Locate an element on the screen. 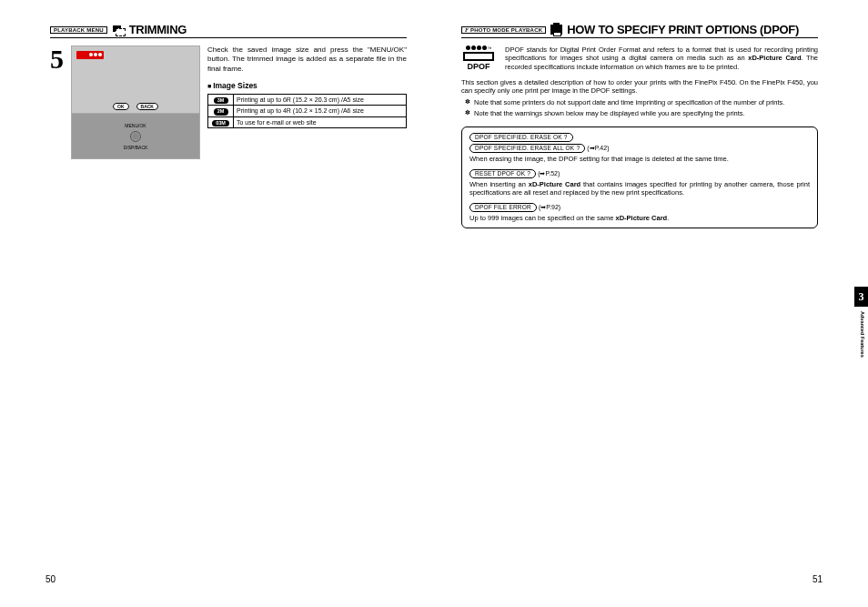 The image size is (868, 607). playback-menu-tag: PLAYBACK MENU is located at coordinates (78, 30).